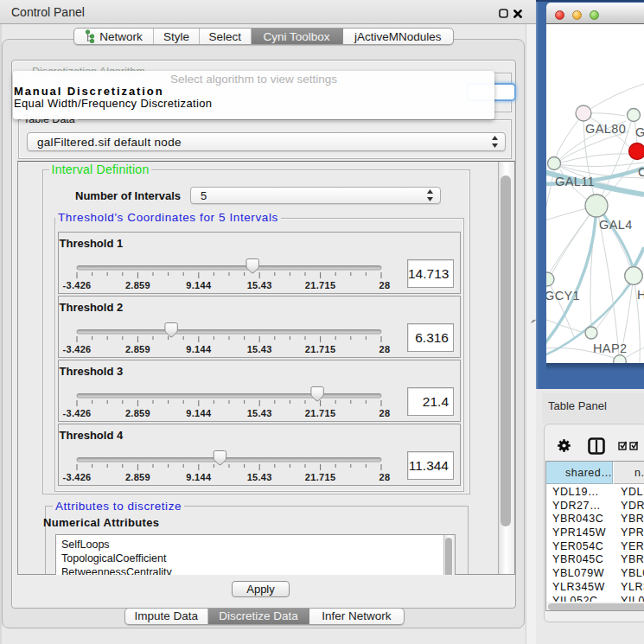 The image size is (644, 644). I want to click on svg-text: GCY1, so click(564, 296).